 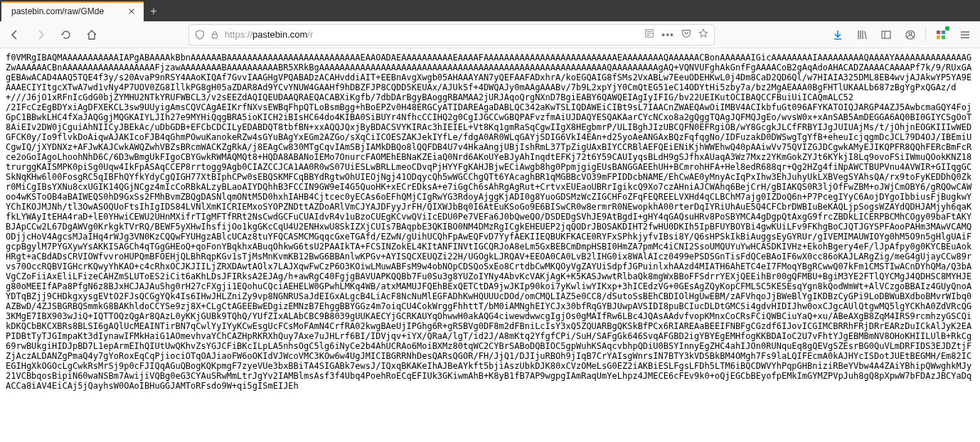 I want to click on lock-icon, so click(x=215, y=35).